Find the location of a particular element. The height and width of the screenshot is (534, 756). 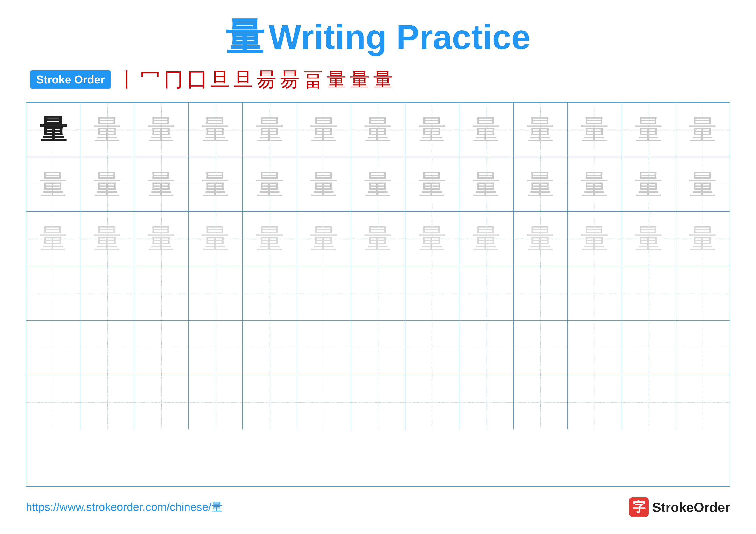

stroke-11: 量 is located at coordinates (360, 80).